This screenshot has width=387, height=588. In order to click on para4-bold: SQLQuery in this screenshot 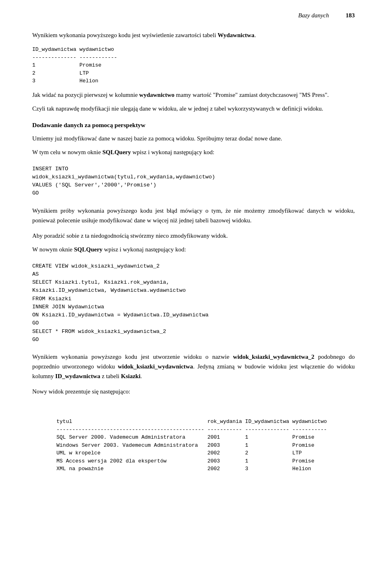, I will do `click(117, 152)`.